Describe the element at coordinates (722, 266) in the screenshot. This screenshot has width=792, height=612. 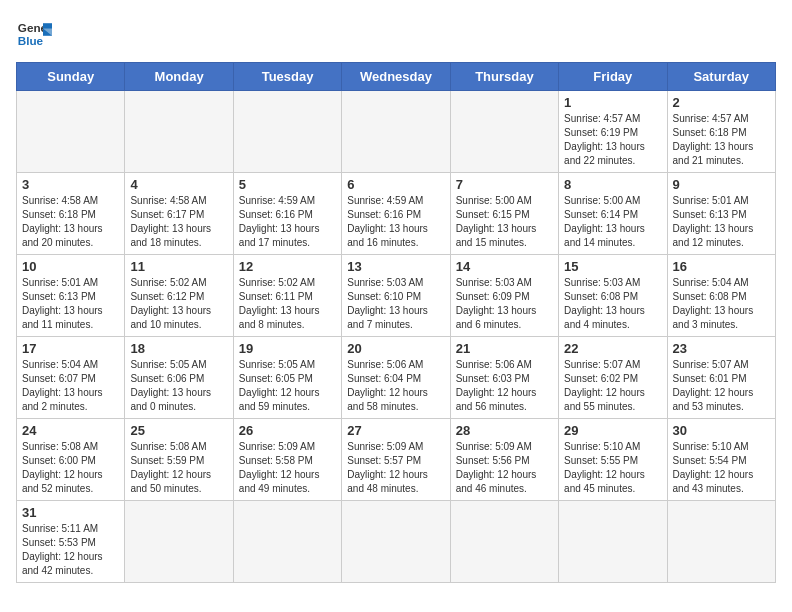
I see `day-number: 16` at that location.